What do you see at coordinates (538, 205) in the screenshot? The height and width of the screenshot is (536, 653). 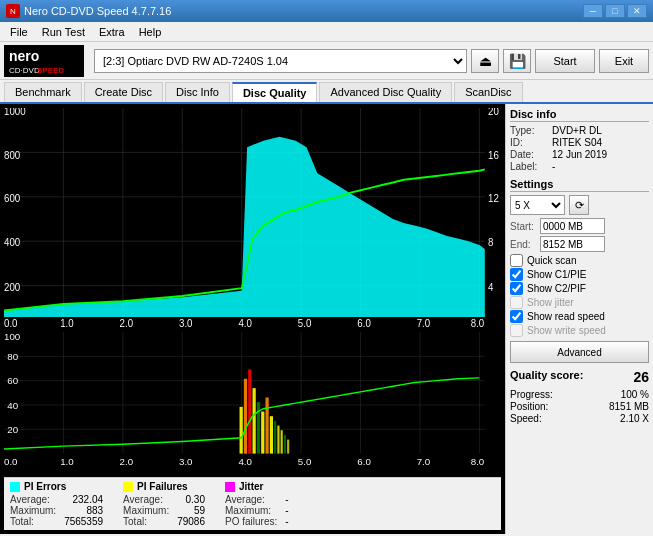 I see `speed-selector: 5 X` at bounding box center [538, 205].